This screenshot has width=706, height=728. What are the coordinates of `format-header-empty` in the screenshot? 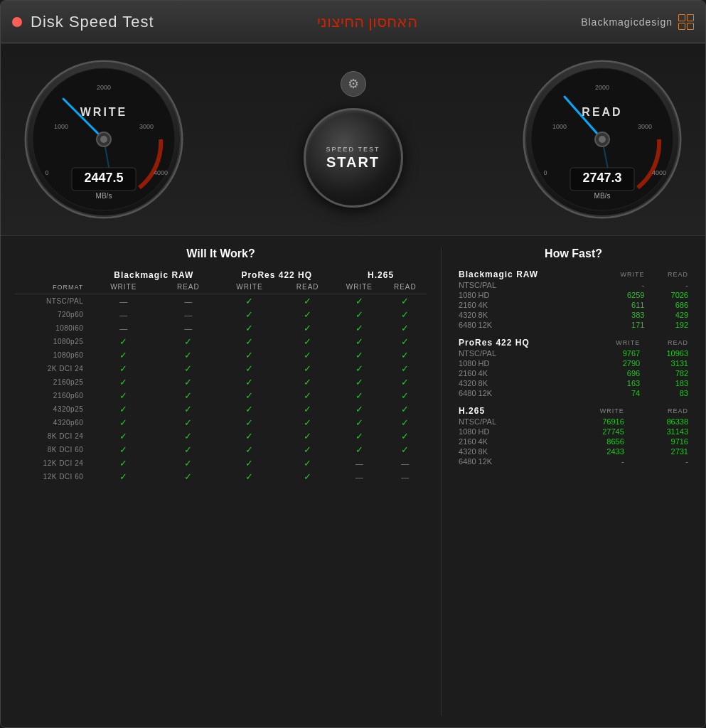 It's located at (52, 275).